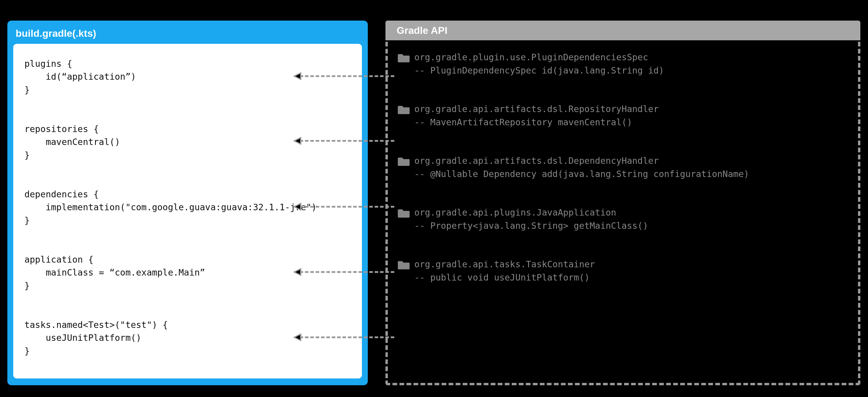 The height and width of the screenshot is (397, 868). I want to click on api-method-signature: -- public void useJUnitPlatform(), so click(623, 277).